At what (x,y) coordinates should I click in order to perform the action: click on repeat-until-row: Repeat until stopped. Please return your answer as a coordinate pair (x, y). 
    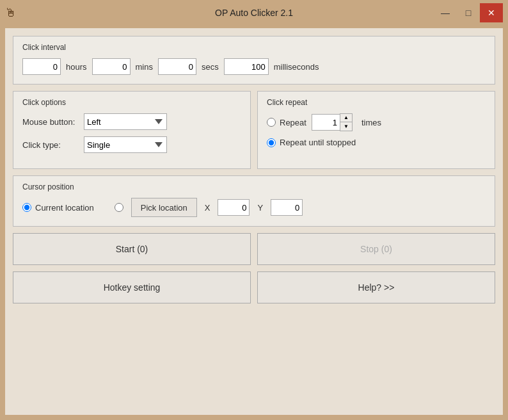
    Looking at the image, I should click on (376, 142).